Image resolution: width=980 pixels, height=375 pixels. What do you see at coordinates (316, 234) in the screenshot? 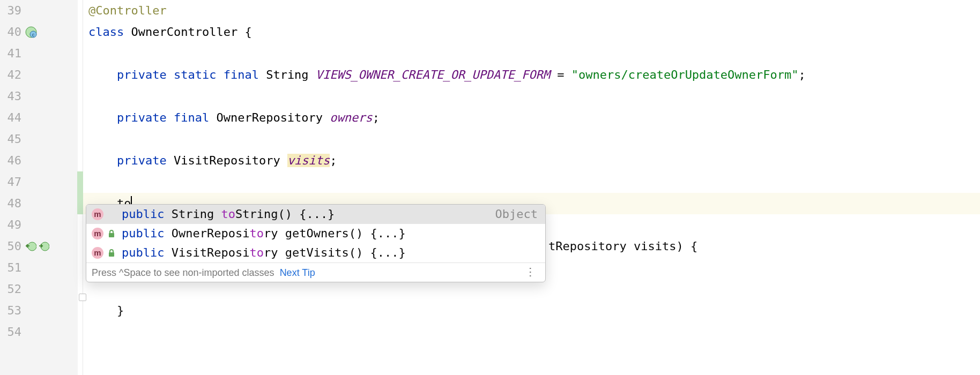
I see `completion-item: mpublic OwnerRepository getOwners() {...…` at bounding box center [316, 234].